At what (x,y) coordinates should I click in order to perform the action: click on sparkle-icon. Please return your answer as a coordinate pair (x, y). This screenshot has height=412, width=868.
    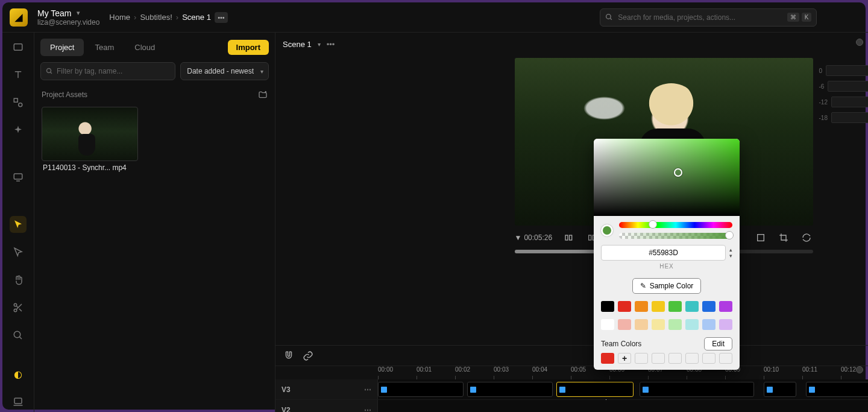
    Looking at the image, I should click on (18, 130).